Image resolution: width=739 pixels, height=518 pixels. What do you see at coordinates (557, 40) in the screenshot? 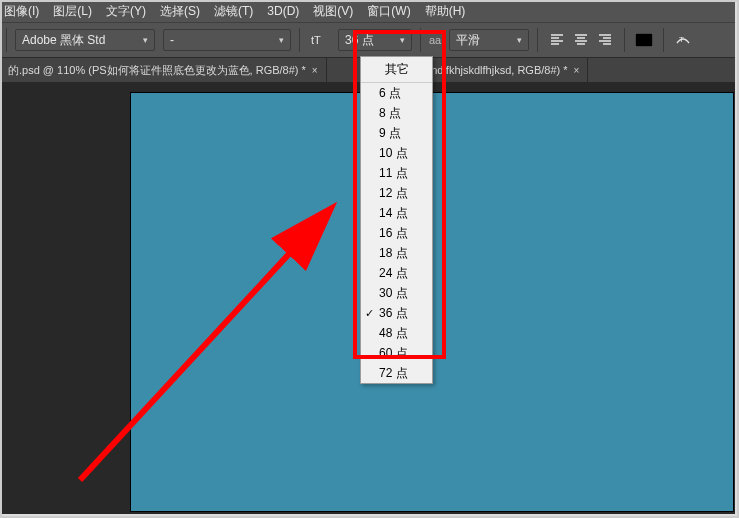
I see `align-left-button` at bounding box center [557, 40].